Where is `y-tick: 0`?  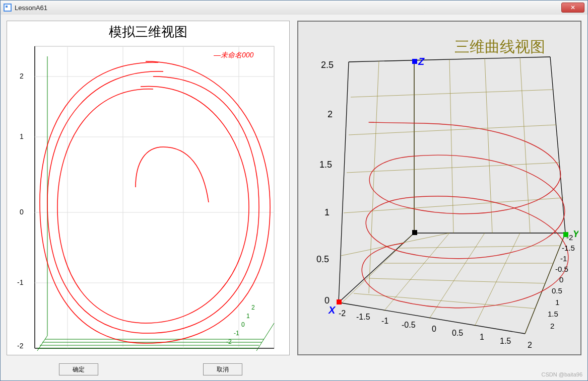
y-tick: 0 is located at coordinates (561, 280).